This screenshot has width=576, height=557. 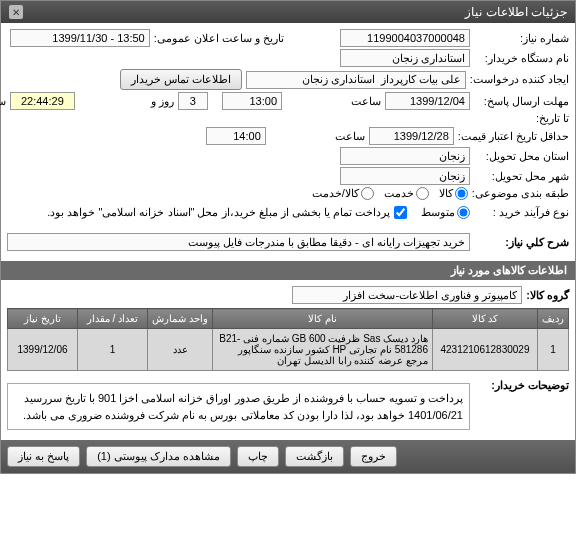 I want to click on col-idx: ردیف, so click(x=554, y=319).